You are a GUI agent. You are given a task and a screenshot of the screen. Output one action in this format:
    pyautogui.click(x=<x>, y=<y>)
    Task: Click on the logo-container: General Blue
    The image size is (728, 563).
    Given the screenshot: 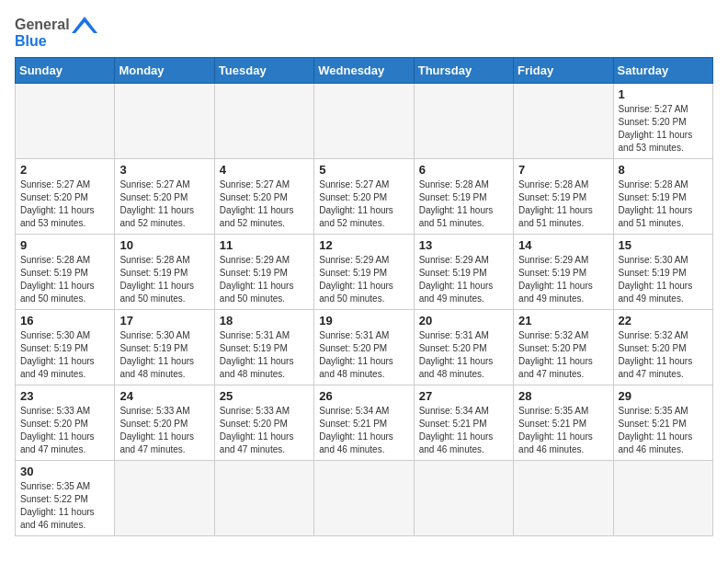 What is the action you would take?
    pyautogui.click(x=56, y=32)
    